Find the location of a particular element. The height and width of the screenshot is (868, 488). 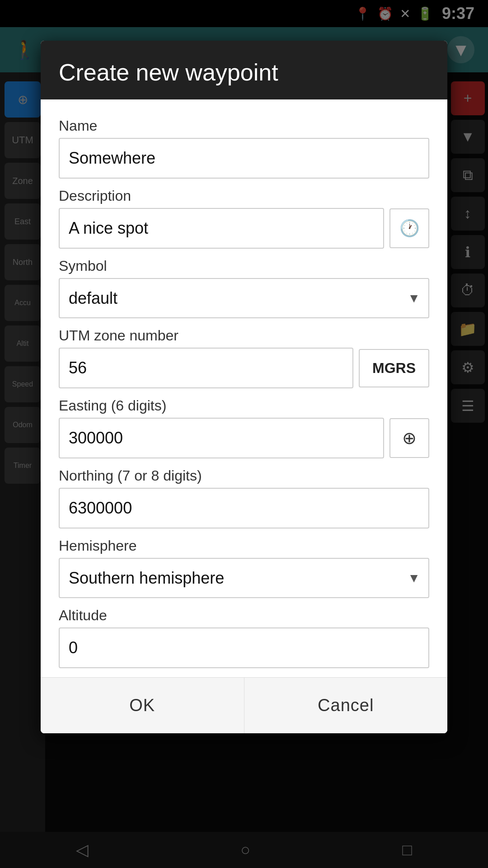

mgrs-button: MGRS is located at coordinates (394, 368).